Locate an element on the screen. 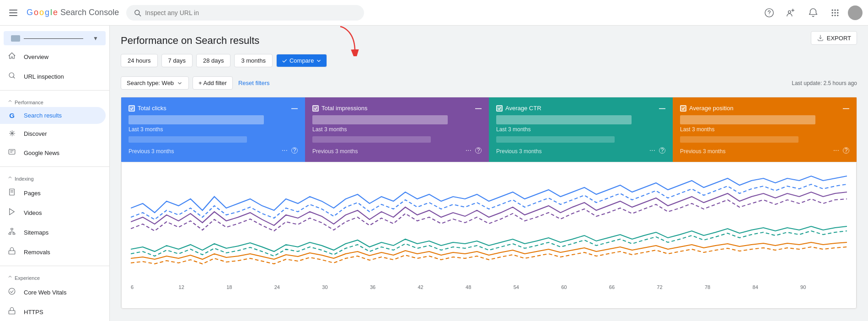 Image resolution: width=868 pixels, height=321 pixels. filter-7d: 7 days is located at coordinates (177, 60).